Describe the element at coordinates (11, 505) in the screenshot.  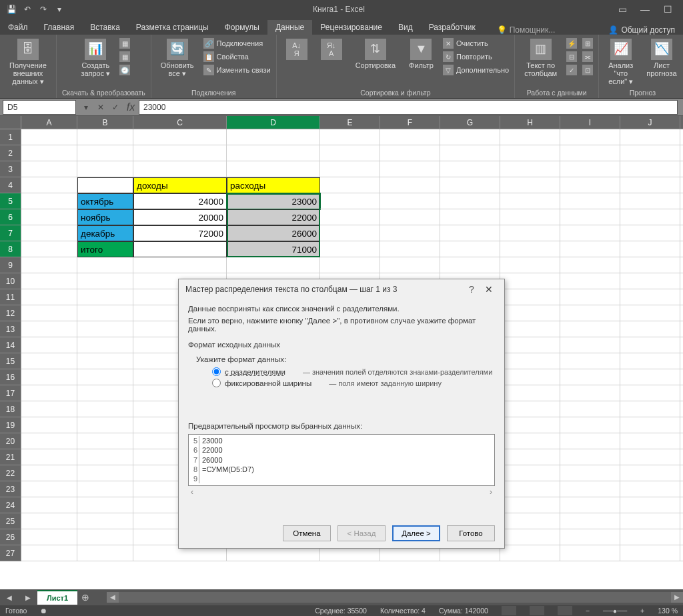
I see `row-header: 24` at that location.